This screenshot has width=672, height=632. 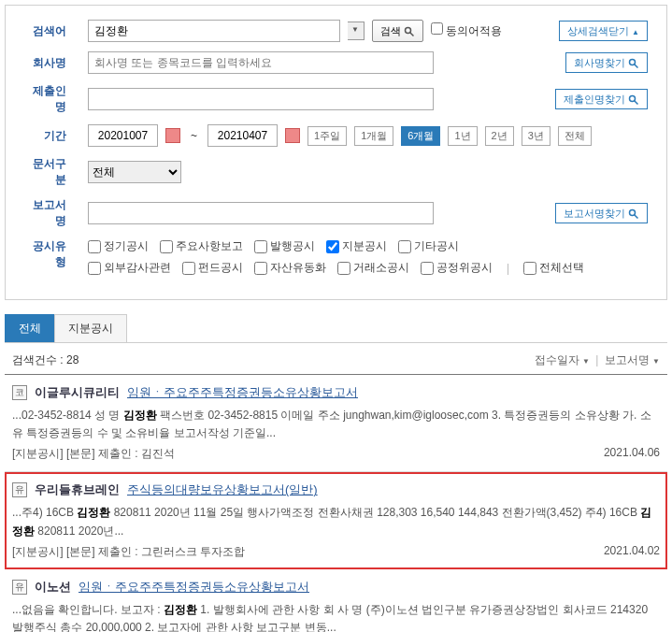 I want to click on period-3year: 3년, so click(x=536, y=136).